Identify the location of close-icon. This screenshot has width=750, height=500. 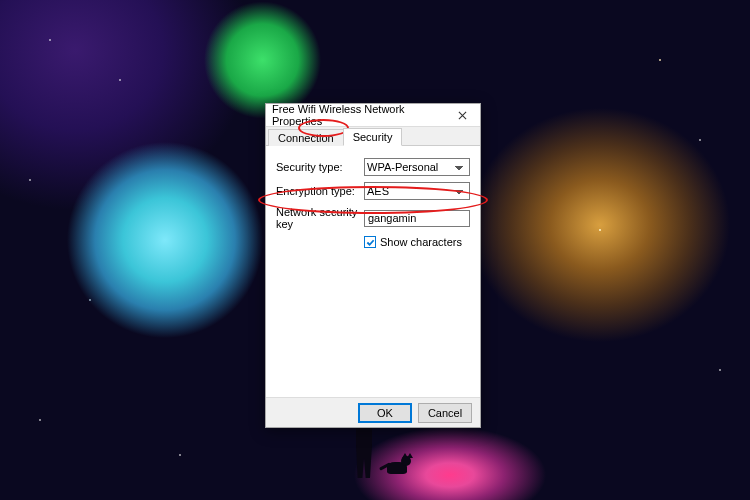
(462, 116).